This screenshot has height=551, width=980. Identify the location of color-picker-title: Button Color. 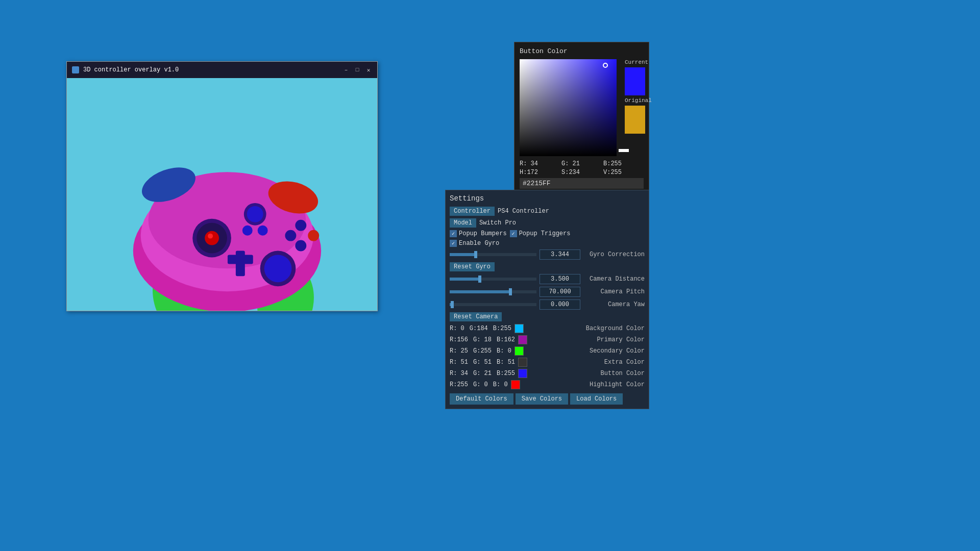
(582, 51).